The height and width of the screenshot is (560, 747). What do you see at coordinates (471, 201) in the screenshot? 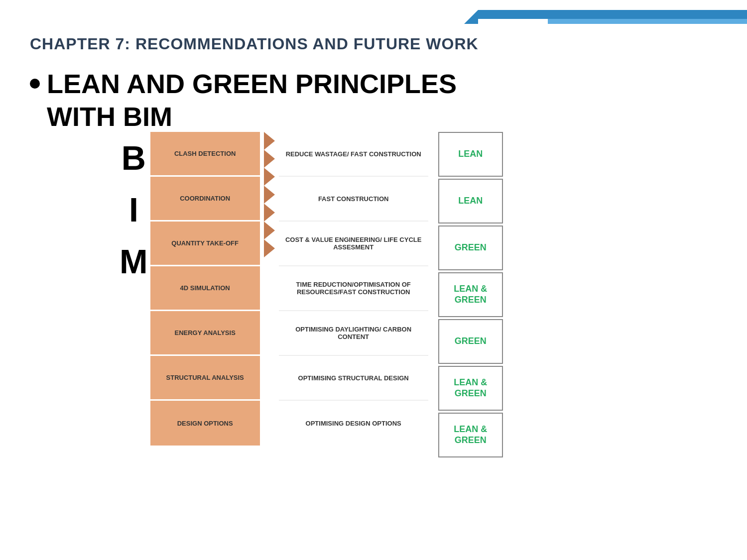
I see `label-cell-1: LEAN` at bounding box center [471, 201].